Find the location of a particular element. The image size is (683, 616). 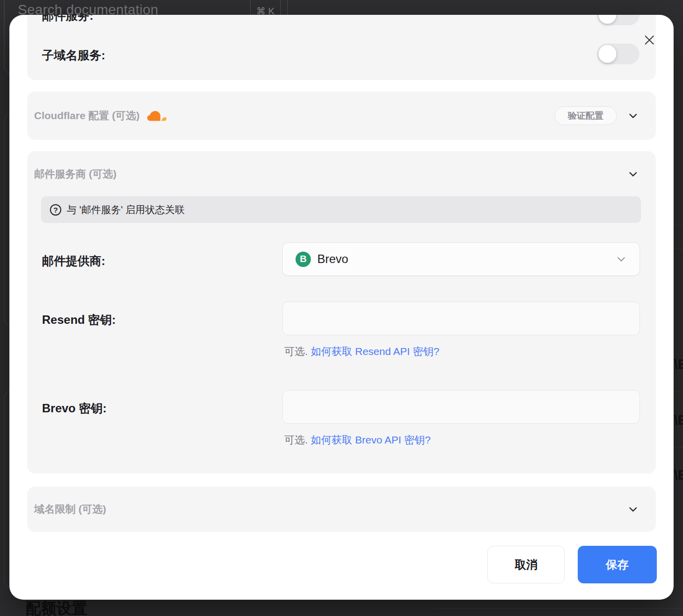

cloudflare-title-text: Cloudflare 配置 (可选) is located at coordinates (87, 116).